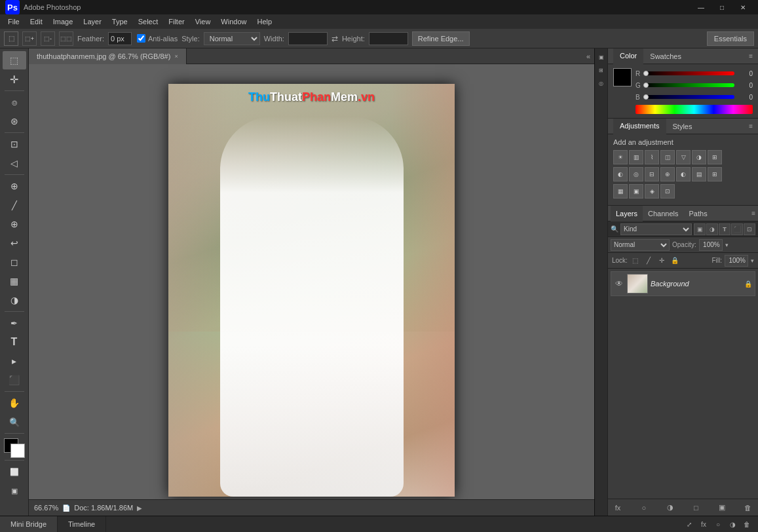  Describe the element at coordinates (652, 191) in the screenshot. I see `extra-icon-1: ◈` at that location.